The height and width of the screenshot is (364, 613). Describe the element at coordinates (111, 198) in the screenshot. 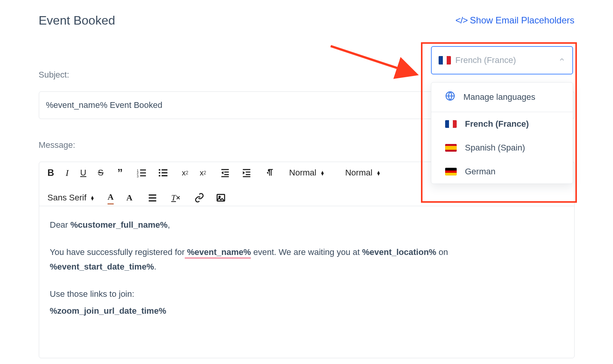

I see `text-color-button: A` at that location.